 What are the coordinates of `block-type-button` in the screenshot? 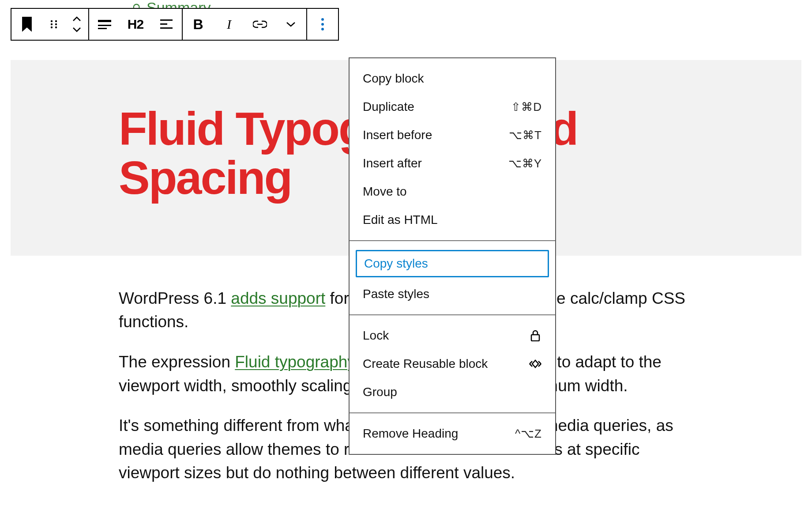 It's located at (27, 24).